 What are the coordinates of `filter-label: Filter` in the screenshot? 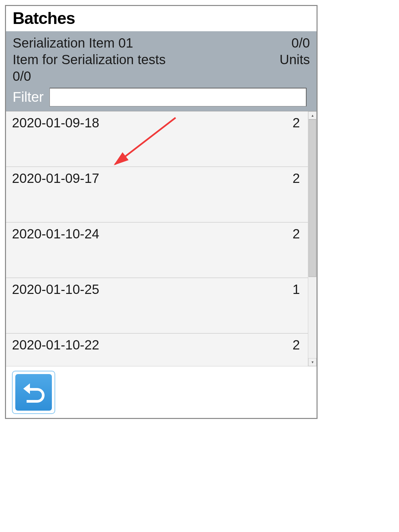 It's located at (28, 97).